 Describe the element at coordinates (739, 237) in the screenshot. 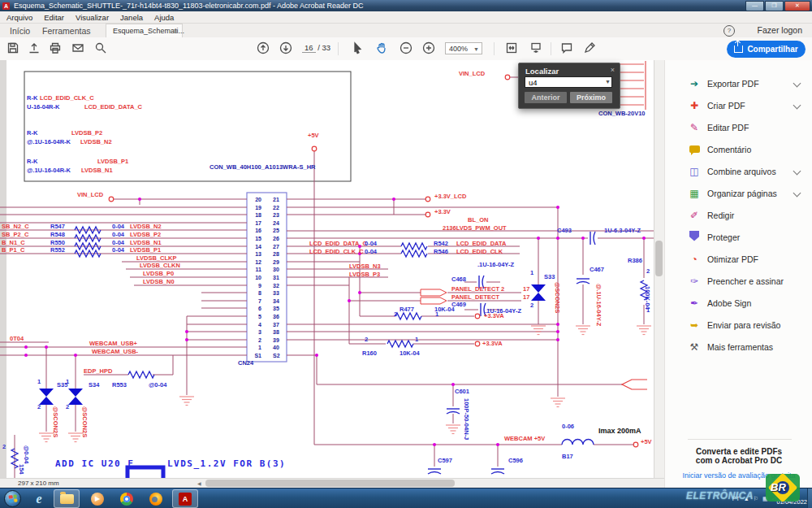

I see `sidebar-item-proteger: Proteger` at that location.